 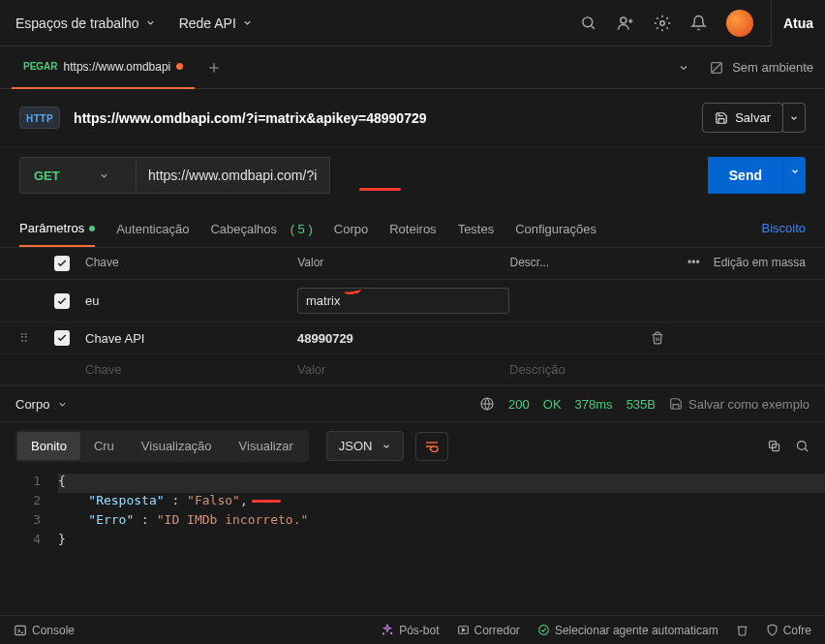 What do you see at coordinates (773, 68) in the screenshot?
I see `environment-label: Sem ambiente` at bounding box center [773, 68].